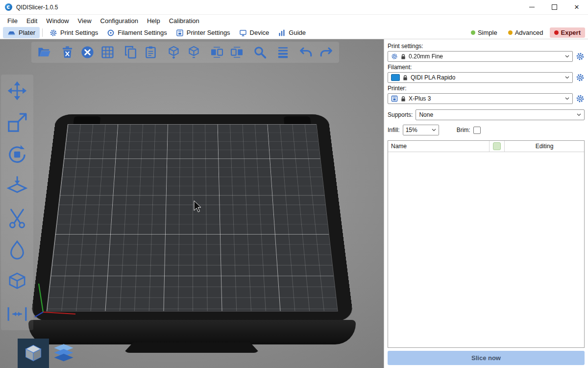 This screenshot has width=588, height=368. Describe the element at coordinates (532, 7) in the screenshot. I see `minimize-icon` at that location.